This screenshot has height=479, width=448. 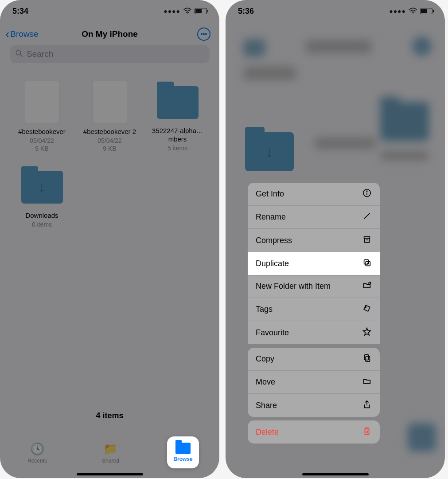 What do you see at coordinates (110, 34) in the screenshot?
I see `nav-header: ‹ Browse On My iPhone •••` at bounding box center [110, 34].